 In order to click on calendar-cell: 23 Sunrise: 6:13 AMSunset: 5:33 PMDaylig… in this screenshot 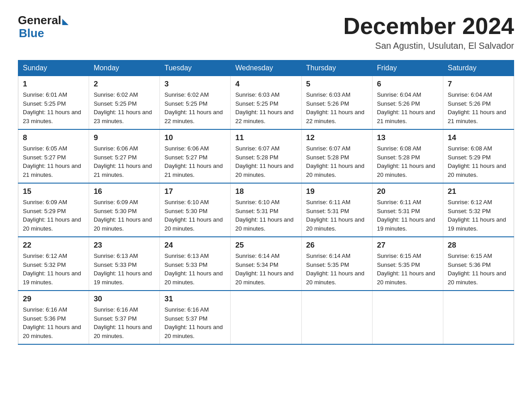, I will do `click(124, 264)`.